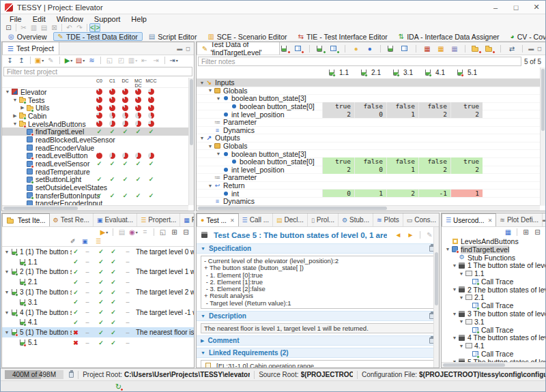  What do you see at coordinates (318, 353) in the screenshot?
I see `section-header-linked: ▼Linked Requirements (2)` at bounding box center [318, 353].